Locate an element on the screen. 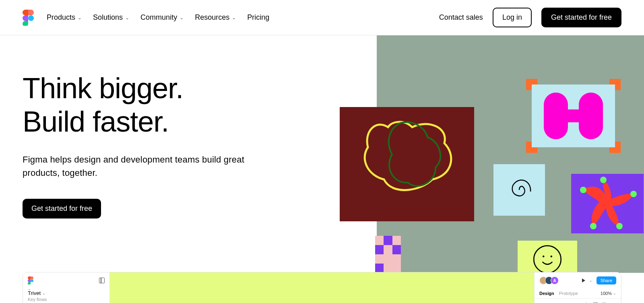  tab-design: Design is located at coordinates (547, 293).